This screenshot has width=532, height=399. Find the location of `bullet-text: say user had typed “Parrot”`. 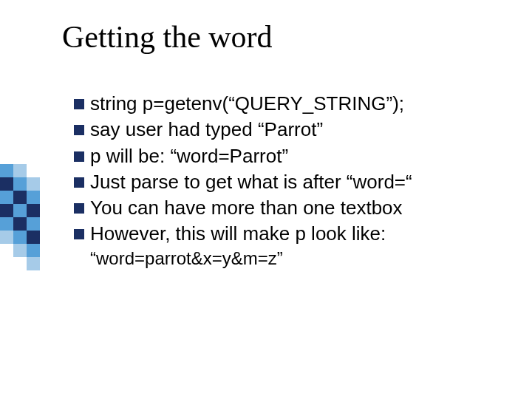

bullet-text: say user had typed “Parrot” is located at coordinates (300, 130).